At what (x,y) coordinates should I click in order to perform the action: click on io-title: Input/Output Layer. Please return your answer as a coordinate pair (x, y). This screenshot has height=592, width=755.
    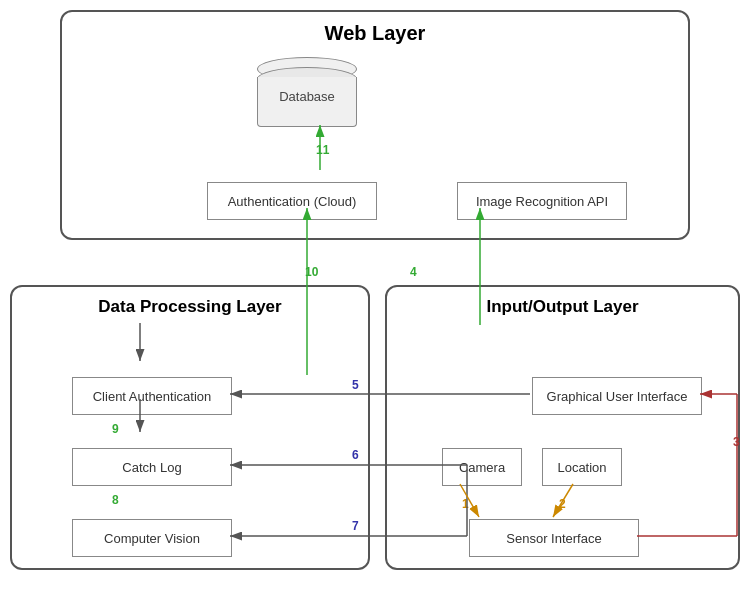
    Looking at the image, I should click on (562, 307).